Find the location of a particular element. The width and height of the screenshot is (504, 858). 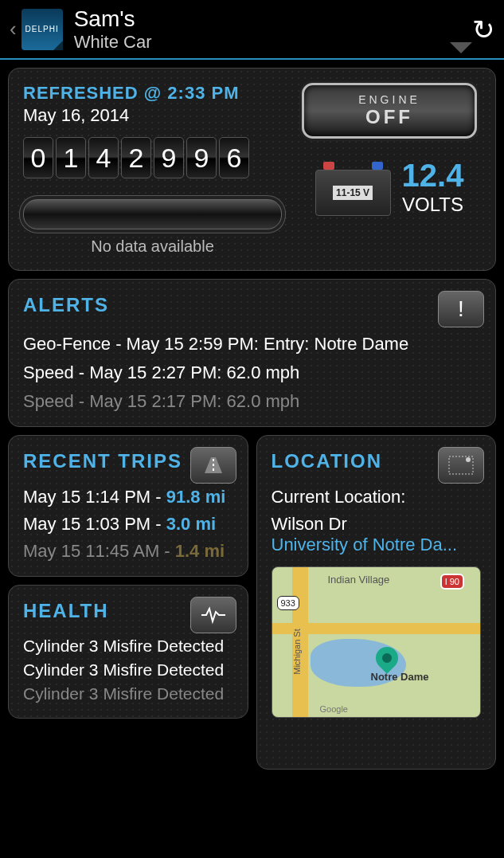

map-label: Notre Dame is located at coordinates (400, 677).